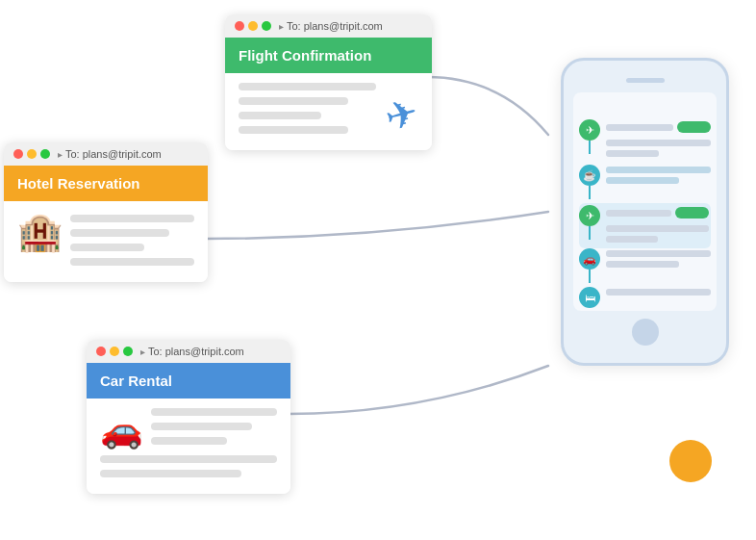  Describe the element at coordinates (32, 154) in the screenshot. I see `dot-yellow-hotel` at that location.